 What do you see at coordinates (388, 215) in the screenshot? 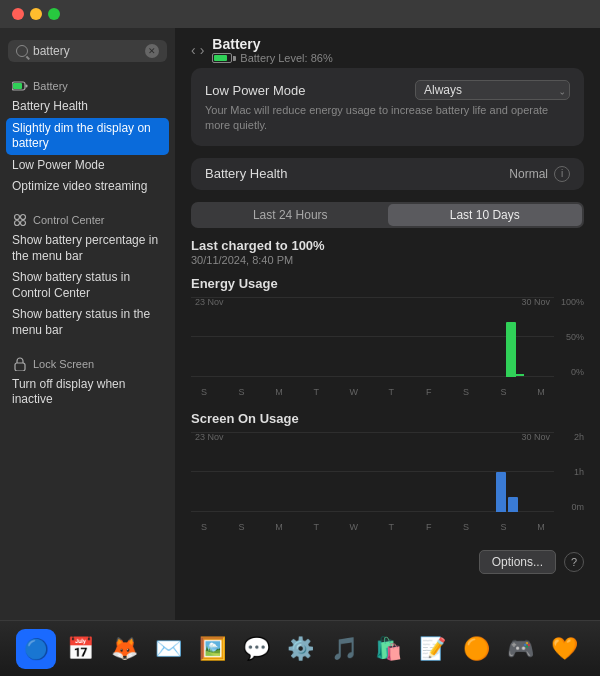
I see `tab-bar: Last 24 Hours Last 10 Days` at bounding box center [388, 215].